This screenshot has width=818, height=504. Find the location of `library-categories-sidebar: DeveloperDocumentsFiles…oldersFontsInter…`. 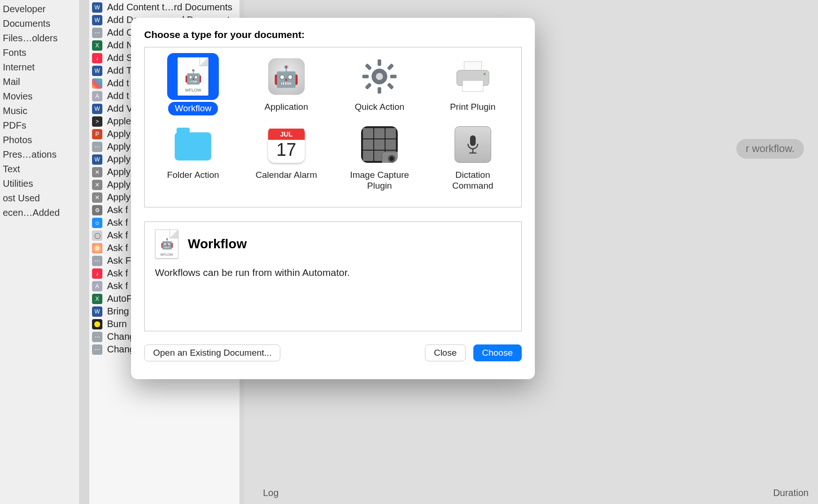

library-categories-sidebar: DeveloperDocumentsFiles…oldersFontsInter… is located at coordinates (40, 252).